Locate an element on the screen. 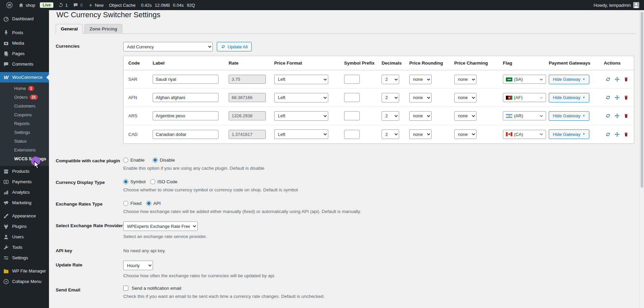 This screenshot has height=308, width=644. flag-select: (SA) is located at coordinates (524, 79).